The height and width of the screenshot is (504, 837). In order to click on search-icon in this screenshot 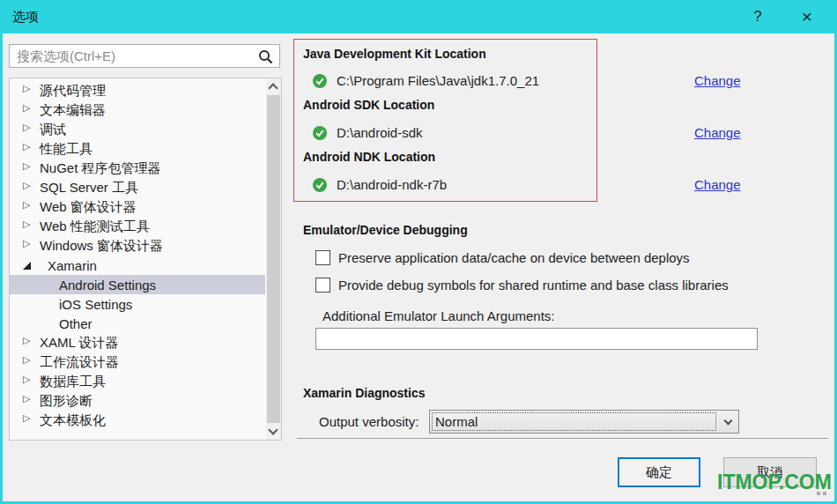, I will do `click(266, 56)`.